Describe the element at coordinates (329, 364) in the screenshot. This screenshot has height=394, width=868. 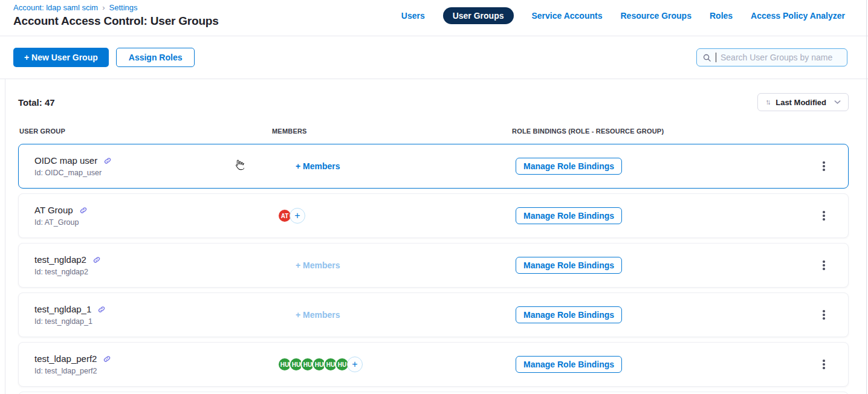
I see `member-avatars: HUHUHUHUHUHU+` at that location.